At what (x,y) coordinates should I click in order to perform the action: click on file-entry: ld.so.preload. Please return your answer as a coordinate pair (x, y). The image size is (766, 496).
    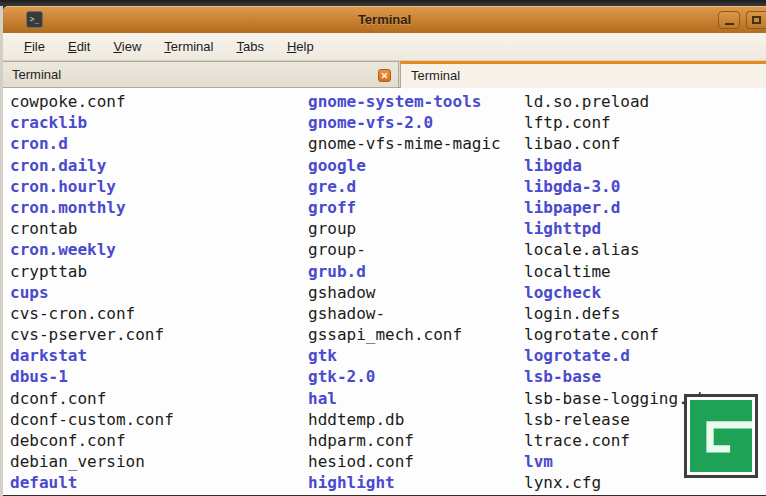
    Looking at the image, I should click on (616, 102).